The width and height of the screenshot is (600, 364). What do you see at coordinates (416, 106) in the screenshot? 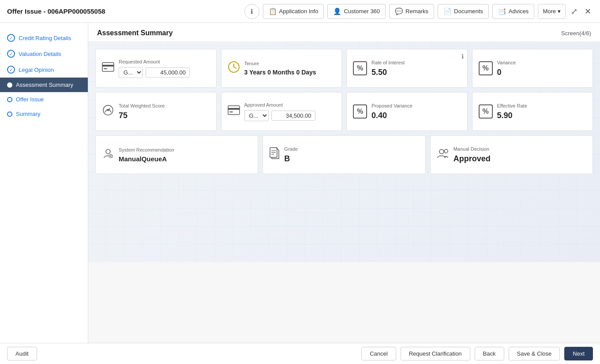
I see `proposed-variance-label: Proposed Variance` at bounding box center [416, 106].